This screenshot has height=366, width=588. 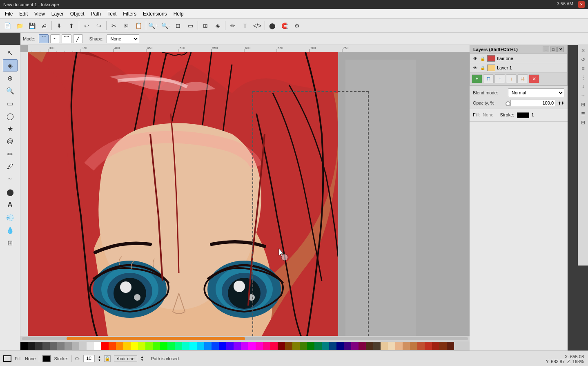 I want to click on pen-tool: 🖊, so click(x=10, y=167).